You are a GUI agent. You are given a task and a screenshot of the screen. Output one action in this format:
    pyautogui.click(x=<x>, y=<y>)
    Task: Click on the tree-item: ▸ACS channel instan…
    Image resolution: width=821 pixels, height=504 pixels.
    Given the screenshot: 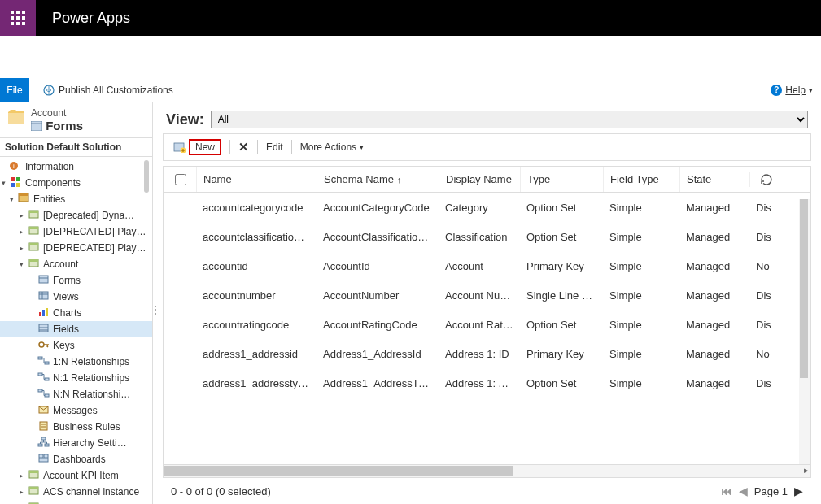 What is the action you would take?
    pyautogui.click(x=76, y=502)
    